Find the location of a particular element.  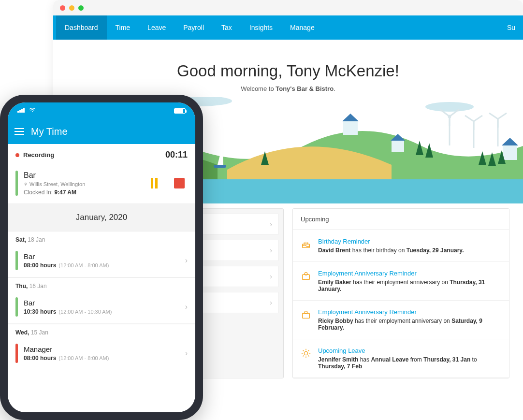

upcoming-header: Upcoming is located at coordinates (401, 219).